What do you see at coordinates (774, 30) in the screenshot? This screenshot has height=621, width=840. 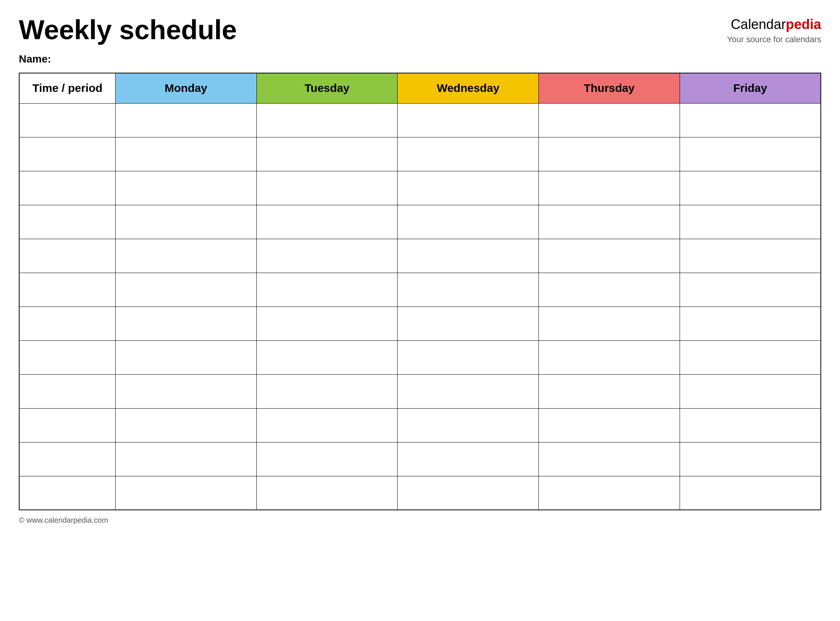 I see `brand-logo: Calendarpedia Your source for calendars` at bounding box center [774, 30].